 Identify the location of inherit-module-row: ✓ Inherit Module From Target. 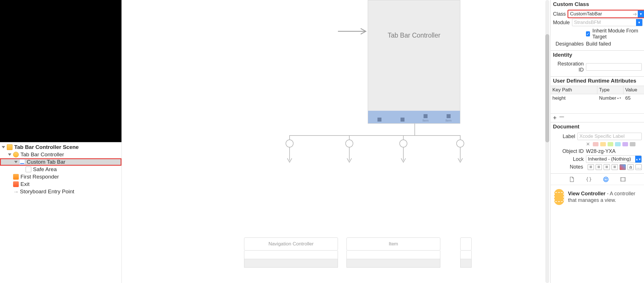
(614, 34).